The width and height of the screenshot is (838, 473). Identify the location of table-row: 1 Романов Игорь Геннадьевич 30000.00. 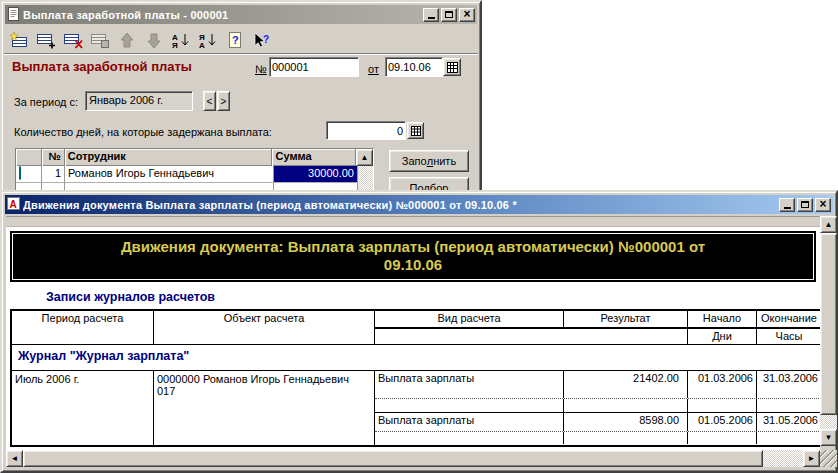
(187, 174).